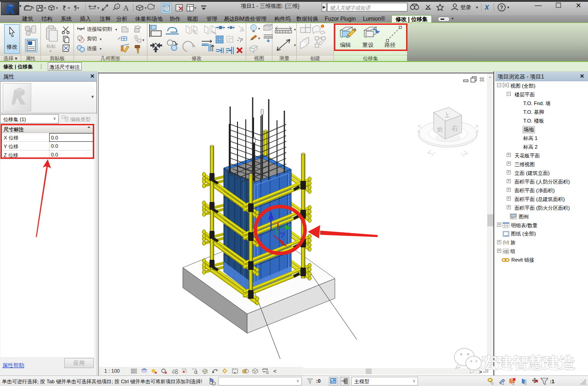 This screenshot has height=386, width=588. Describe the element at coordinates (51, 46) in the screenshot. I see `svg-text: 粘贴` at that location.